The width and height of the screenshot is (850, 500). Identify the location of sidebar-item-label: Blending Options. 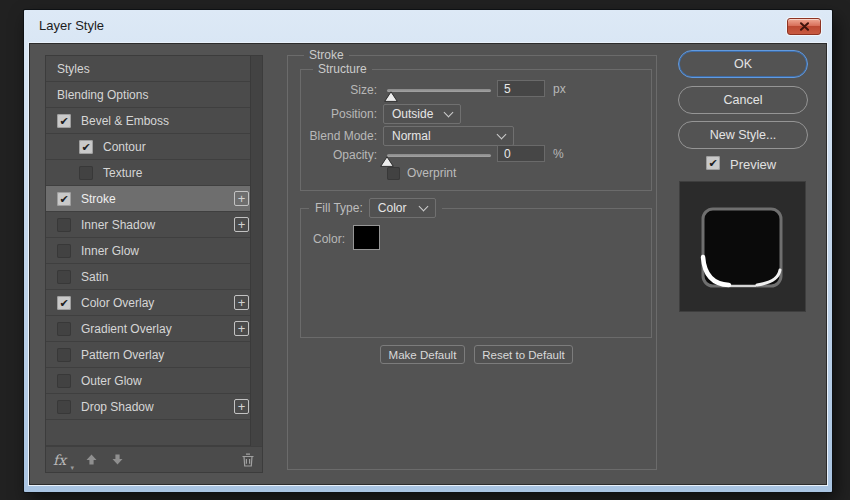
(102, 95).